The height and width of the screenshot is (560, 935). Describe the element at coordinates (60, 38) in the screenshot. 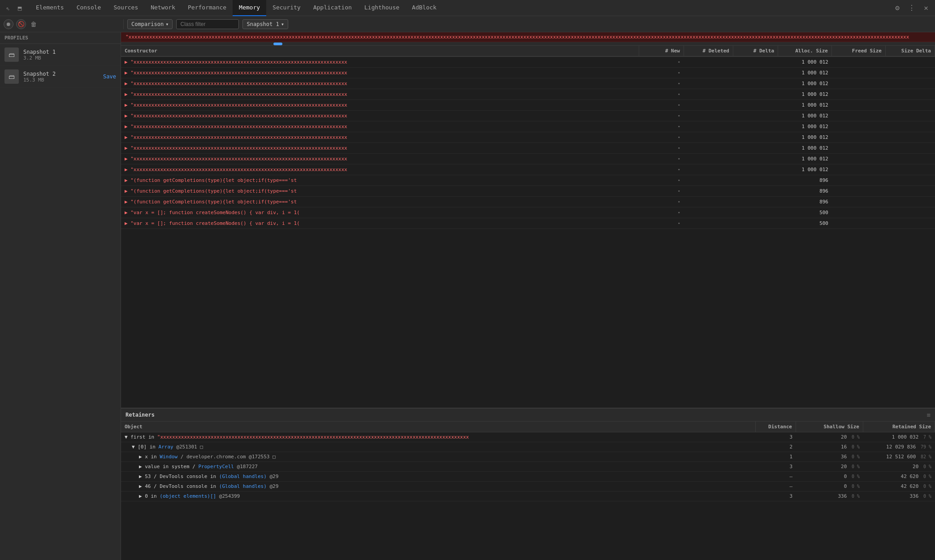

I see `sidebar-title: Profiles` at that location.